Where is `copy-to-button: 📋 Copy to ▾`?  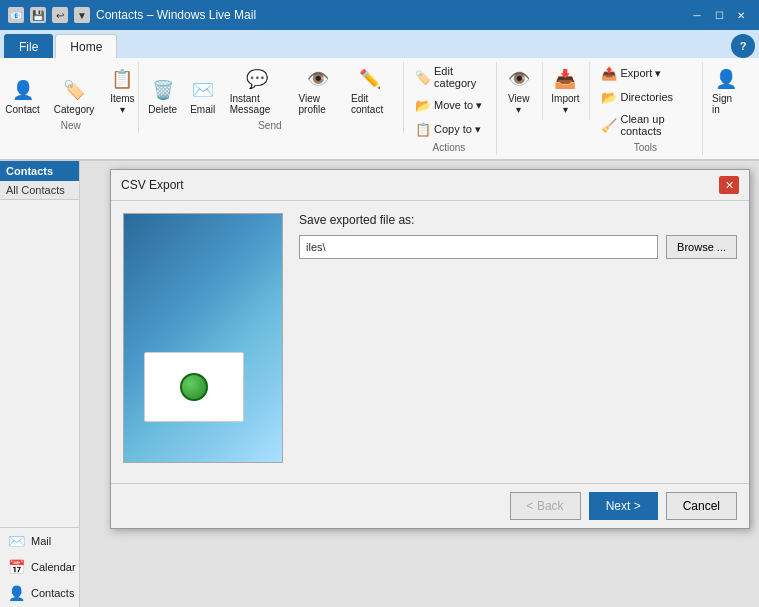
copy-to-button: 📋 Copy to ▾ is located at coordinates (449, 129).